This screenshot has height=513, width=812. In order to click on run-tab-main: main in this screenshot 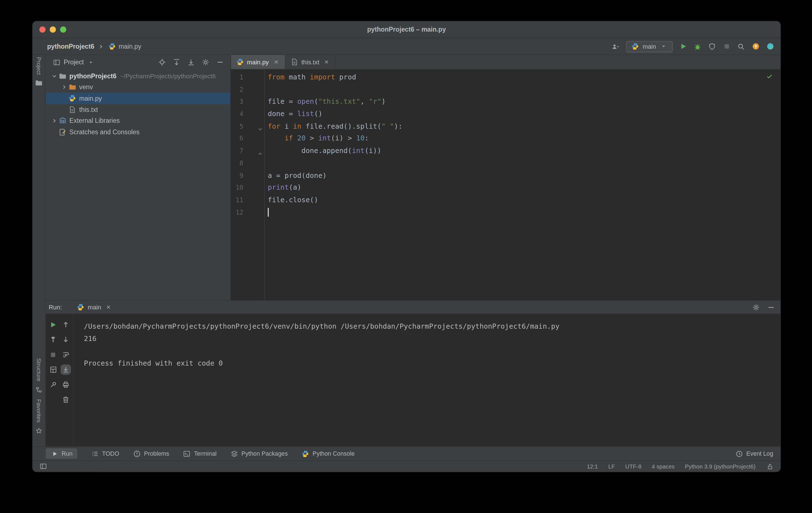, I will do `click(94, 307)`.